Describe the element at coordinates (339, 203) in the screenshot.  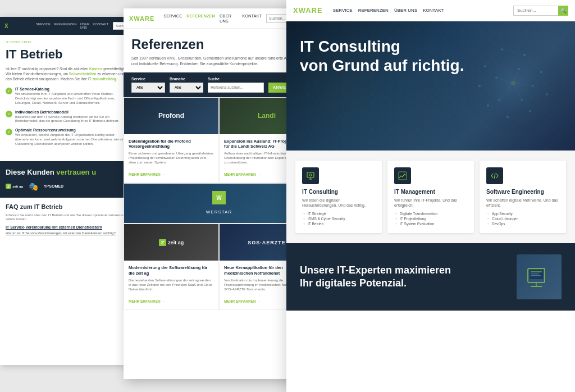
I see `service-1-desc: Wir lösen die digitalen Herausforderunge…` at that location.